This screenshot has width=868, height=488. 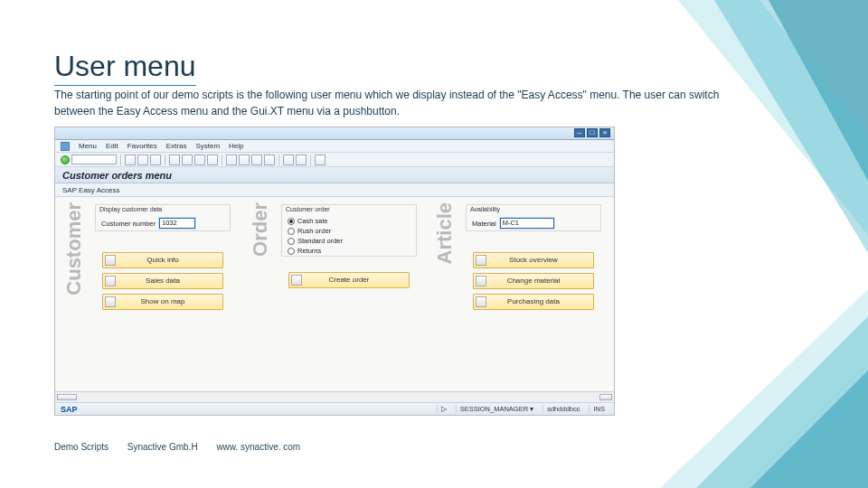 I want to click on sap-statusbar: SAP ▷ SESSION_MANAGER ▾ sdhdddbcc INS, so click(x=335, y=408).